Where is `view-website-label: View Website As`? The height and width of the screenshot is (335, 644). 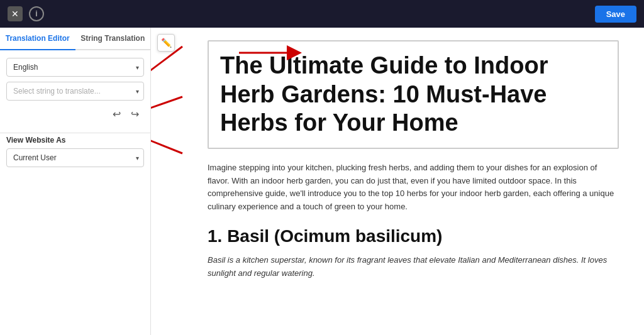
view-website-label: View Website As is located at coordinates (75, 140).